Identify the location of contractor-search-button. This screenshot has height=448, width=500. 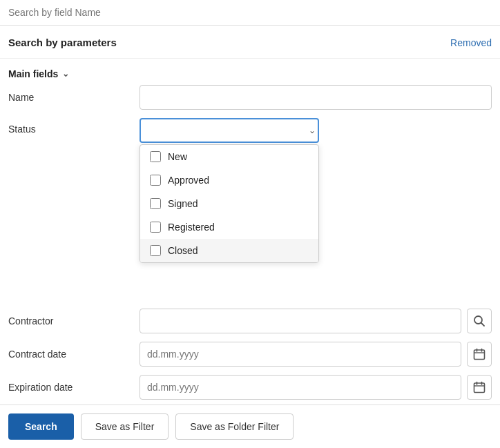
(479, 321).